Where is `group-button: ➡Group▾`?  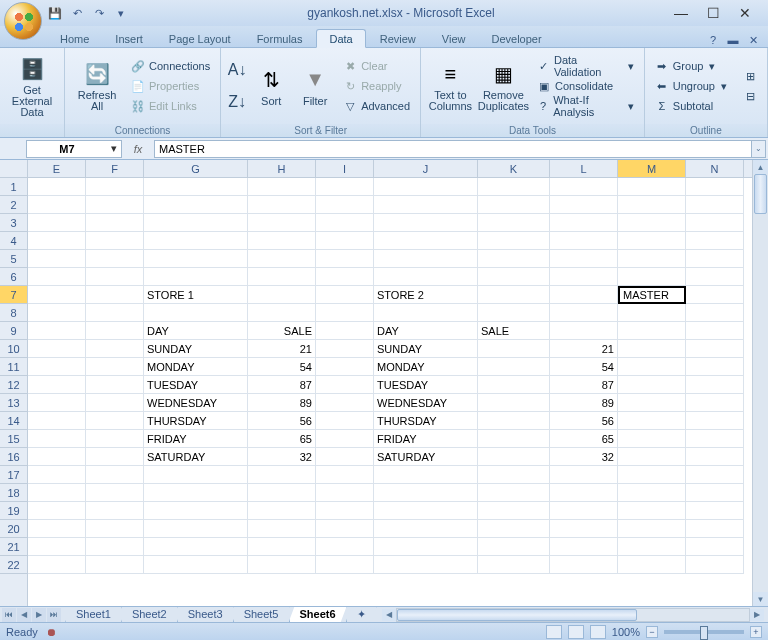 group-button: ➡Group▾ is located at coordinates (691, 66).